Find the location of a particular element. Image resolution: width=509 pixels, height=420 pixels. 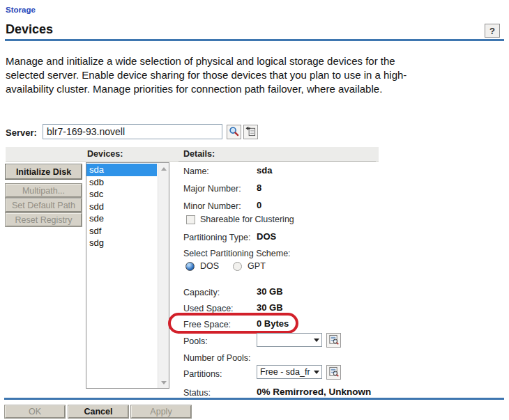

shareable-checkbox is located at coordinates (191, 220).